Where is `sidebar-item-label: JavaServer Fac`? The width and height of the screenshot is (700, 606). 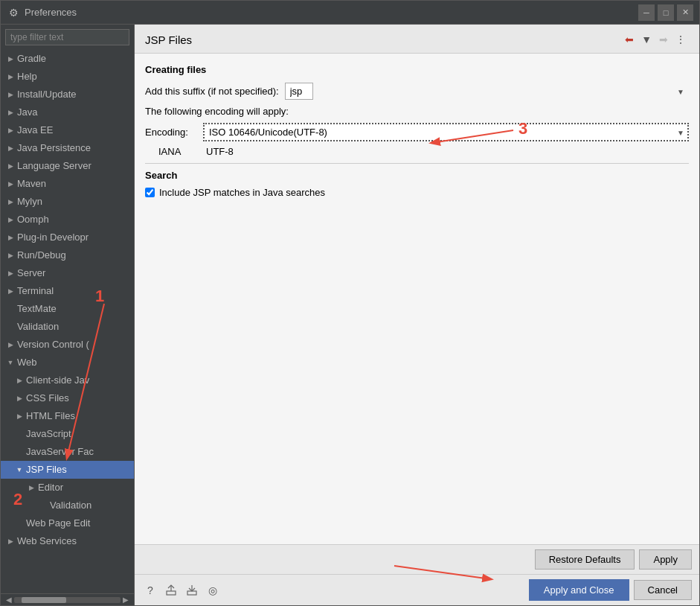 sidebar-item-label: JavaServer Fac is located at coordinates (60, 452).